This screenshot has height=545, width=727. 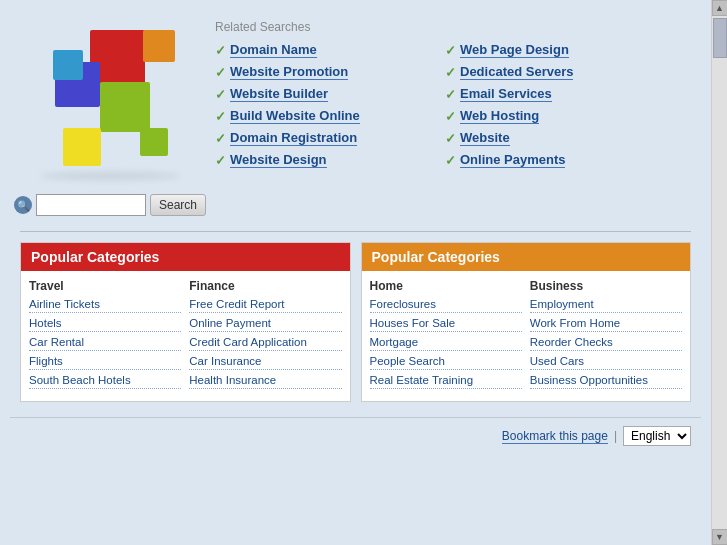 What do you see at coordinates (265, 382) in the screenshot?
I see `cat-link: Health Insurance` at bounding box center [265, 382].